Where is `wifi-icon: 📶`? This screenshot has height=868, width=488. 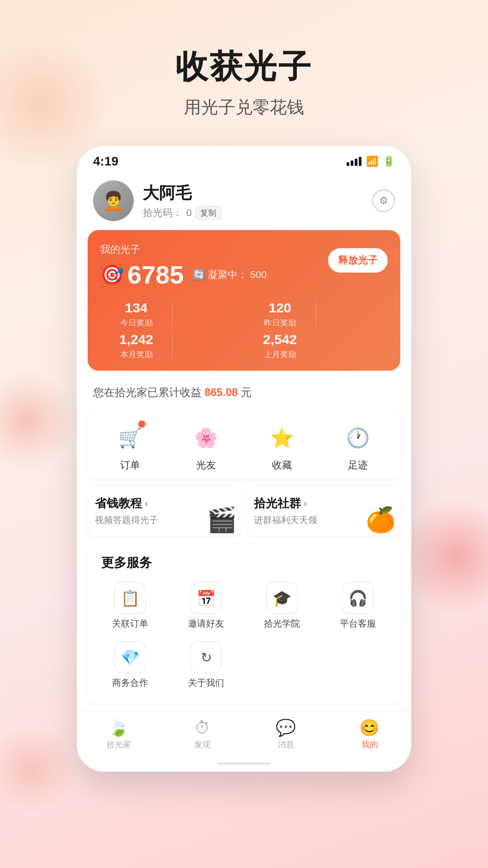
wifi-icon: 📶 is located at coordinates (372, 161).